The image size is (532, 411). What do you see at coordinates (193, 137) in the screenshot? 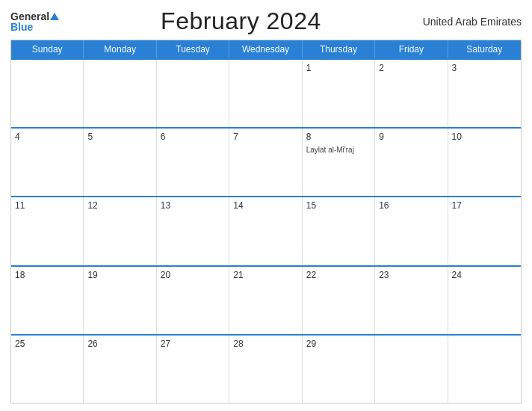
I see `day-number: 6` at bounding box center [193, 137].